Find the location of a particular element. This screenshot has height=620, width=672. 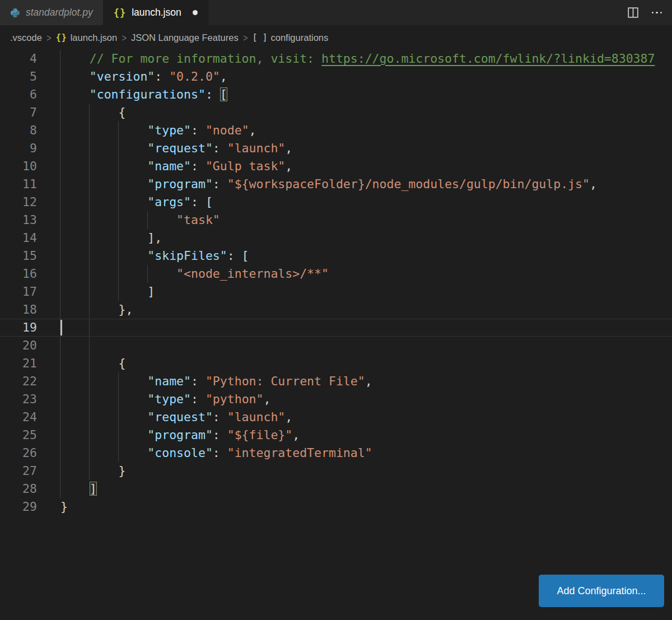

line-number: 14 is located at coordinates (30, 238).